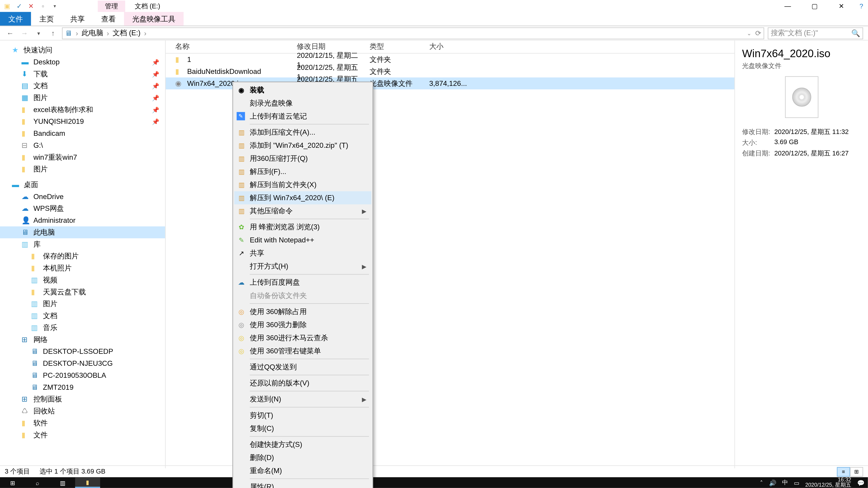 This screenshot has width=868, height=488. What do you see at coordinates (83, 363) in the screenshot?
I see `tree-pc2: 🖥DESKTOP-NJEU3CG` at bounding box center [83, 363].